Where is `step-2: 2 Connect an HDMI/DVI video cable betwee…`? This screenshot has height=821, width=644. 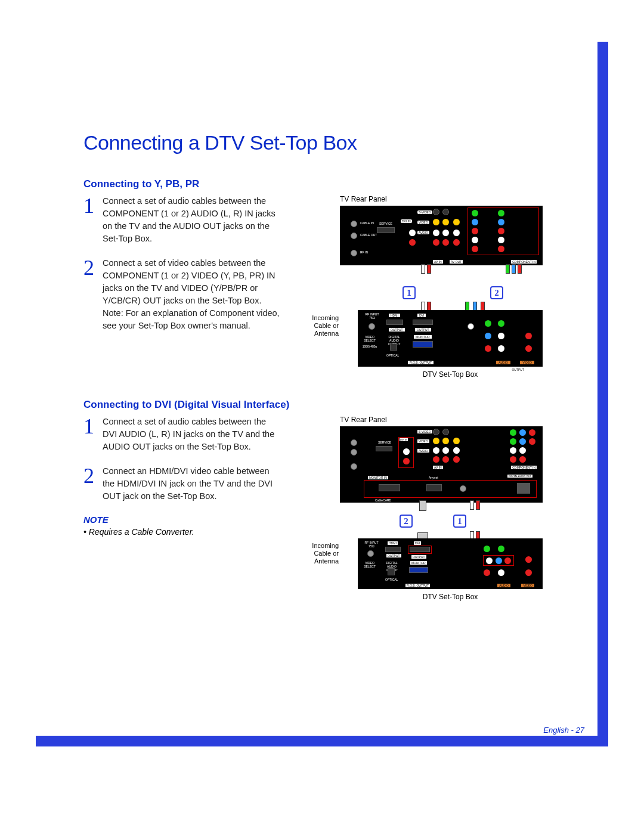
step-2: 2 Connect an HDMI/DVI video cable betwee… is located at coordinates (182, 484).